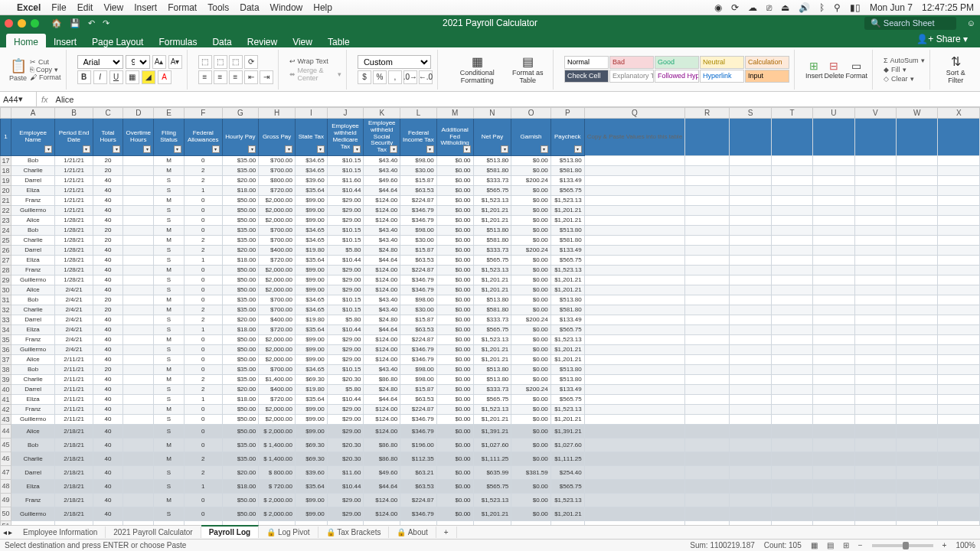 The image size is (980, 551). What do you see at coordinates (567, 280) in the screenshot?
I see `cell: $1,201.21` at bounding box center [567, 280].